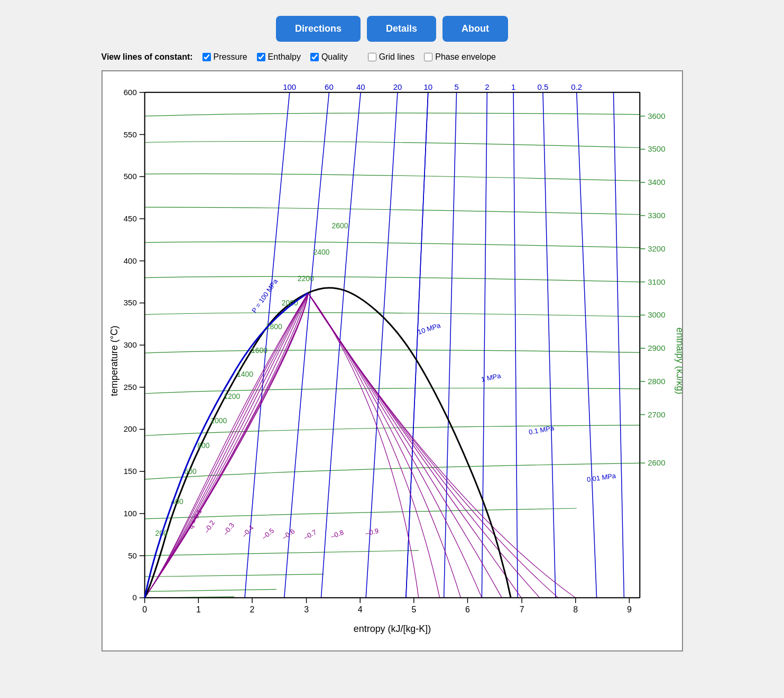 Image resolution: width=784 pixels, height=698 pixels. Describe the element at coordinates (114, 361) in the screenshot. I see `y-axis-left-label: temperature (°C)` at that location.